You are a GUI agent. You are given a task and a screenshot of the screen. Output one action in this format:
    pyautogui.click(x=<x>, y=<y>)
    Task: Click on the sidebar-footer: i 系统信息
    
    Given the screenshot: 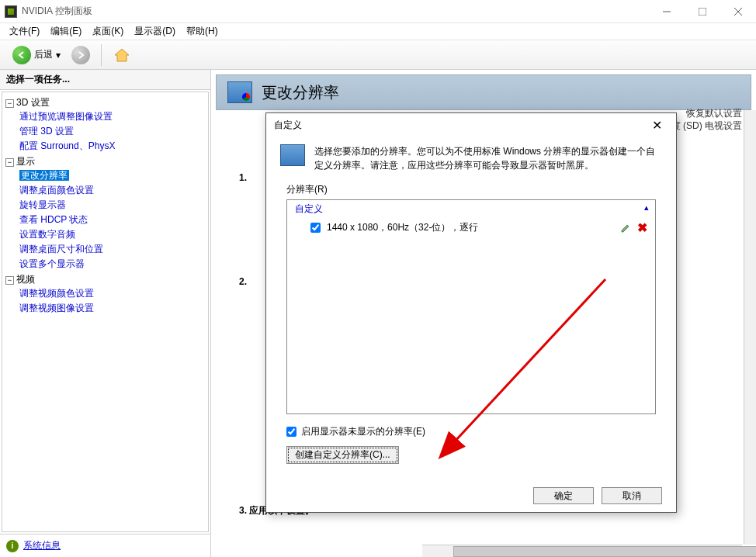 What is the action you would take?
    pyautogui.click(x=106, y=545)
    